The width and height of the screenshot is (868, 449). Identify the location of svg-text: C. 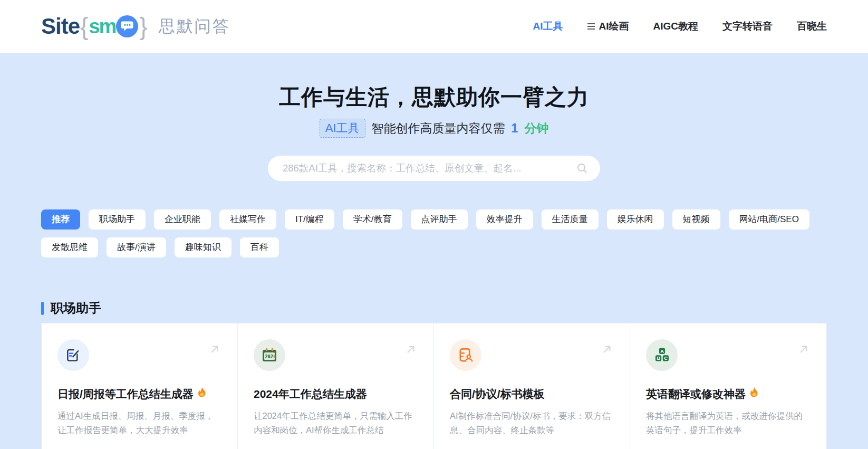
(666, 358).